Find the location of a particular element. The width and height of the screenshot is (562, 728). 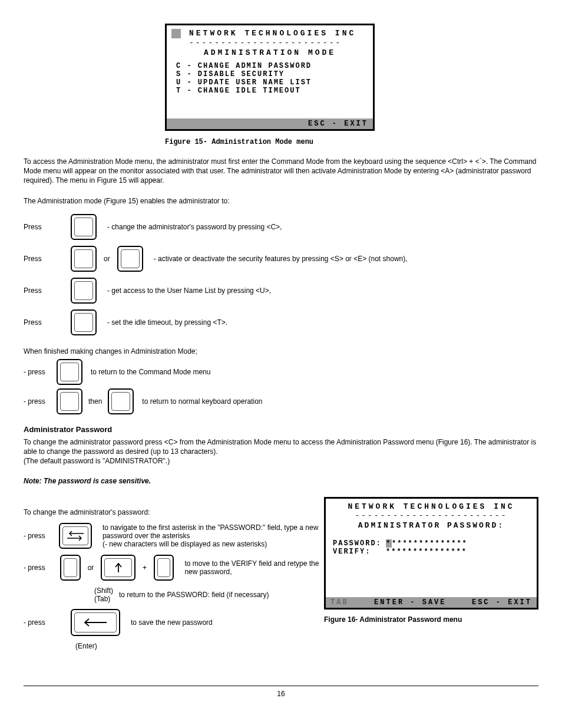

keys-intro-paragraph: The Administration mode (Figure 15) enab… is located at coordinates (281, 201).